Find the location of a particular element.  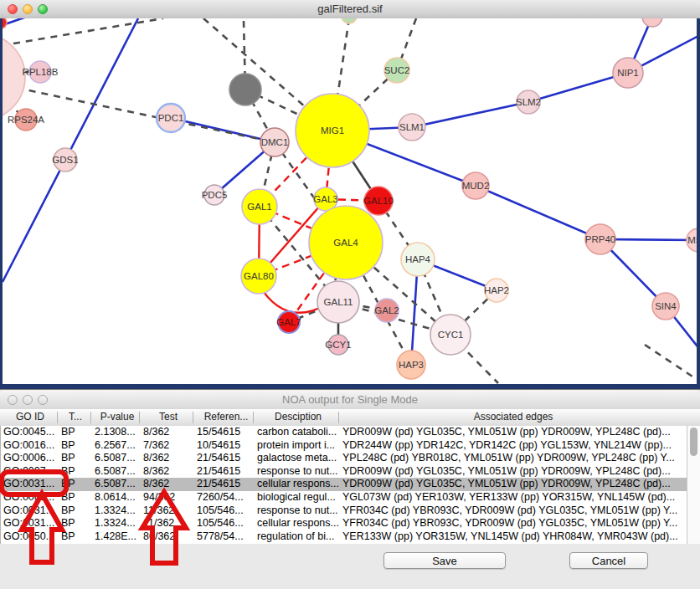

table-scrollbar is located at coordinates (693, 485).